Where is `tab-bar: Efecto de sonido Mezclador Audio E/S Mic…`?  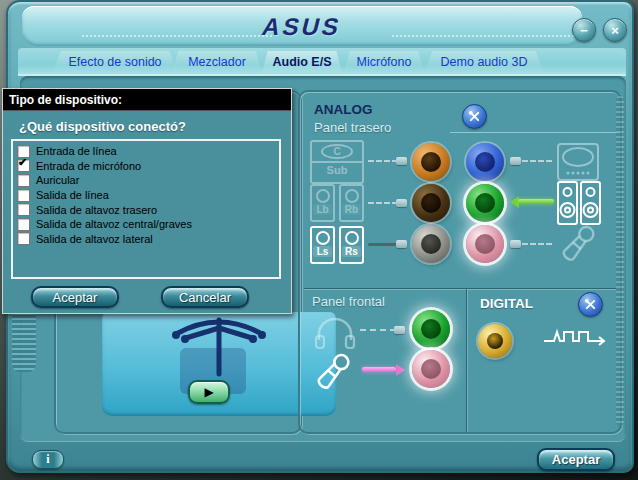
tab-bar: Efecto de sonido Mezclador Audio E/S Mic… is located at coordinates (322, 62).